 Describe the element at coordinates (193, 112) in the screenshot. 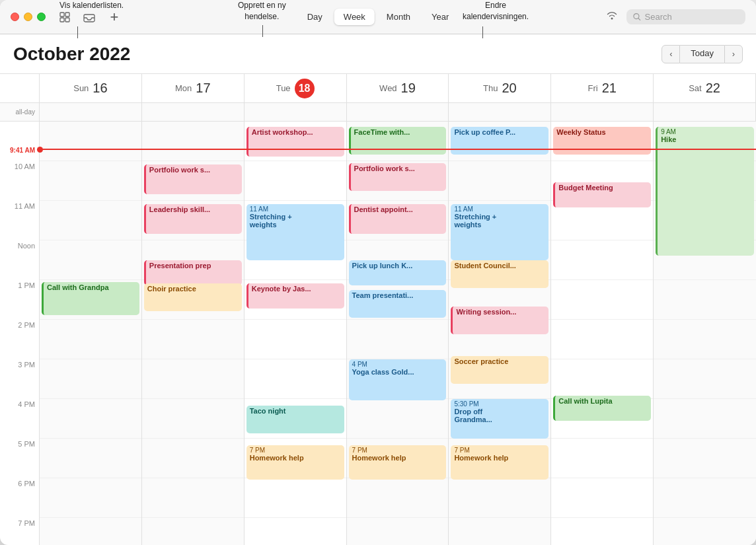

I see `allday-mon` at that location.